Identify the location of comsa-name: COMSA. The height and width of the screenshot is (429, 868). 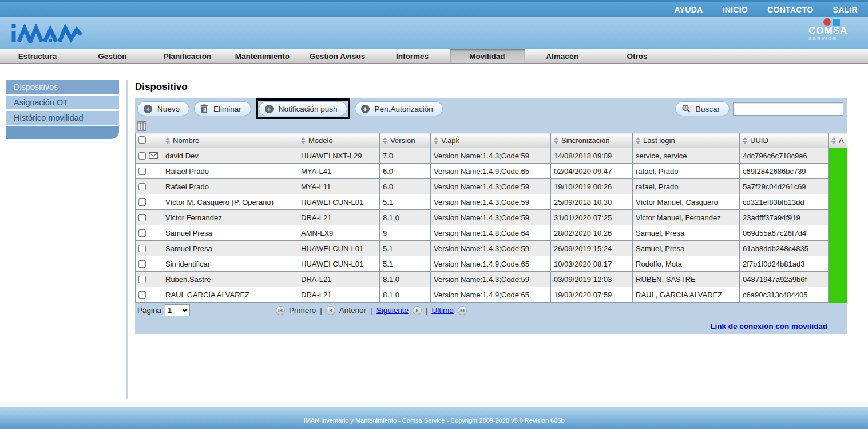
(834, 31).